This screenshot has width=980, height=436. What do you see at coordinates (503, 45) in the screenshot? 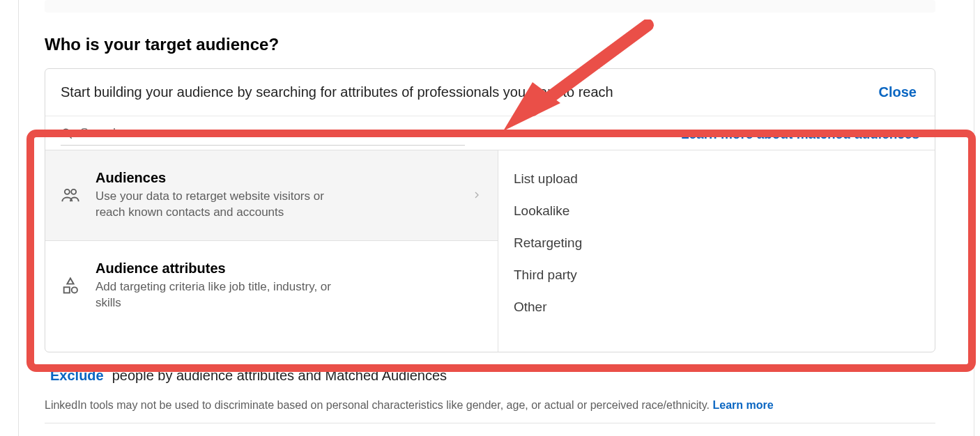
I see `section-title: Who is your target audience?` at bounding box center [503, 45].